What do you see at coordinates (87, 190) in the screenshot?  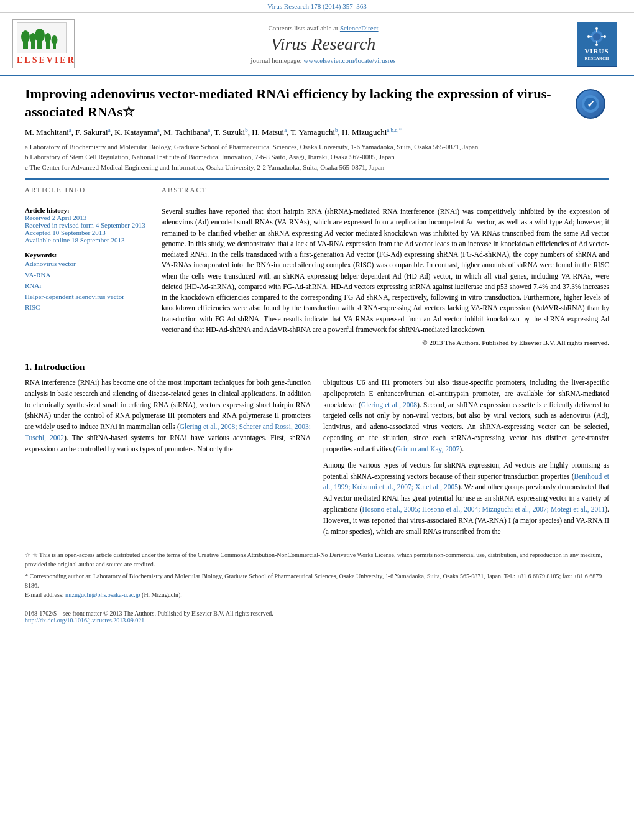 I see `article-info-heading: ARTICLE INFO` at bounding box center [87, 190].